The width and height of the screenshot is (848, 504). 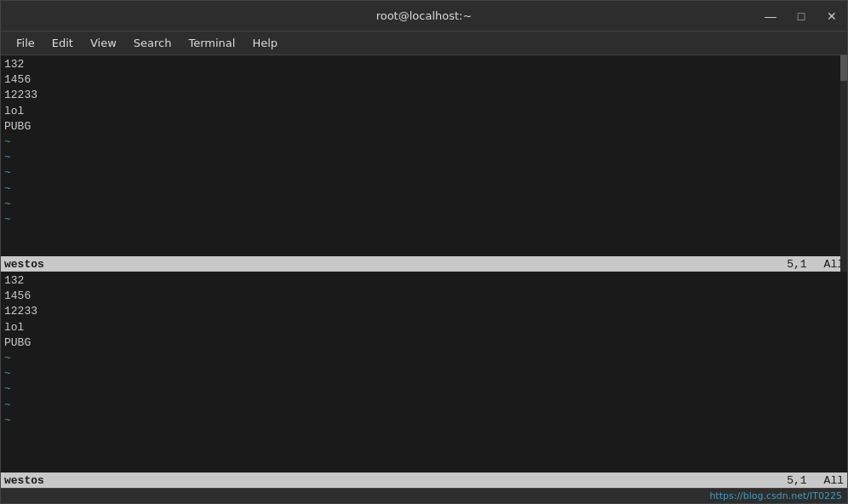 What do you see at coordinates (424, 374) in the screenshot?
I see `tilde-b2: ~` at bounding box center [424, 374].